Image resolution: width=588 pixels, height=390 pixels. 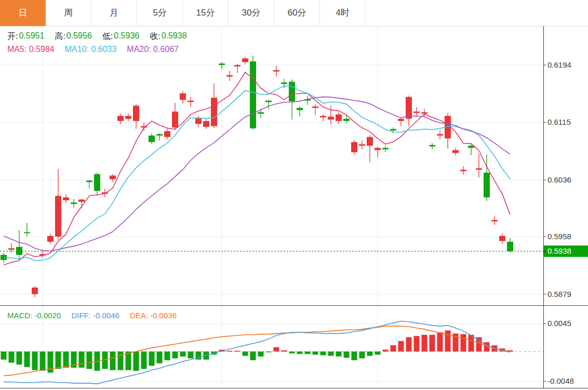 I want to click on tab-15min: 15分, so click(x=206, y=13).